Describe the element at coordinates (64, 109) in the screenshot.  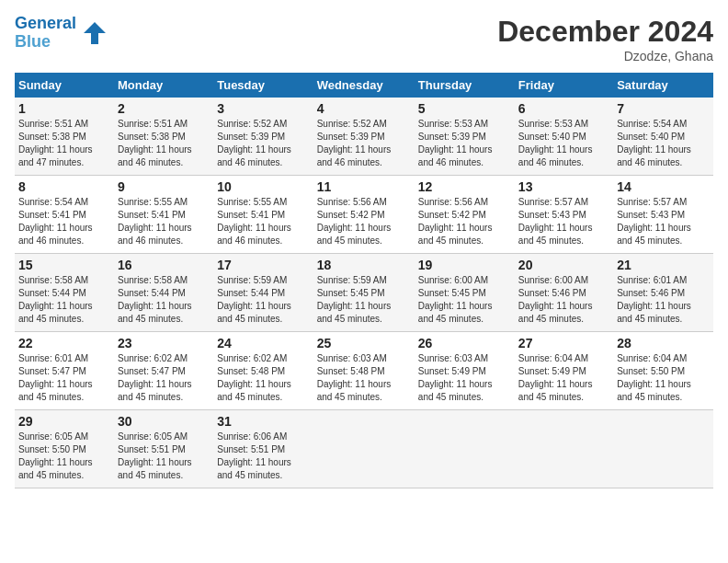
I see `day-number: 1` at that location.